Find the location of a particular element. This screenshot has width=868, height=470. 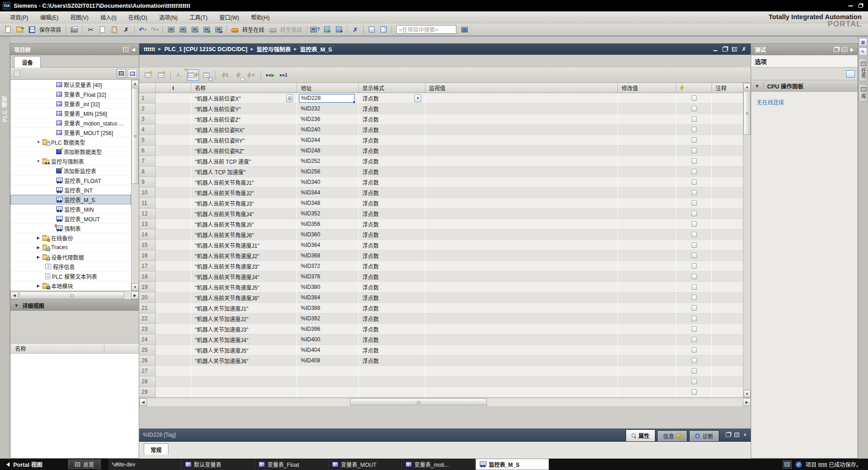

tag-name-cell: "机器人关节加速度J5" is located at coordinates (244, 350).